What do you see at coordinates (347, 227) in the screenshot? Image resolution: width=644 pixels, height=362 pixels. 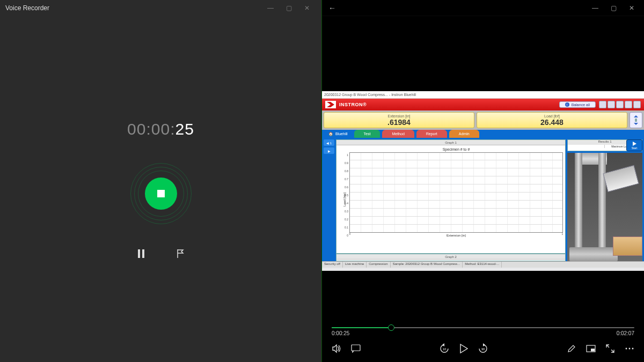 I see `chart-ytick: 0.1` at bounding box center [347, 227].